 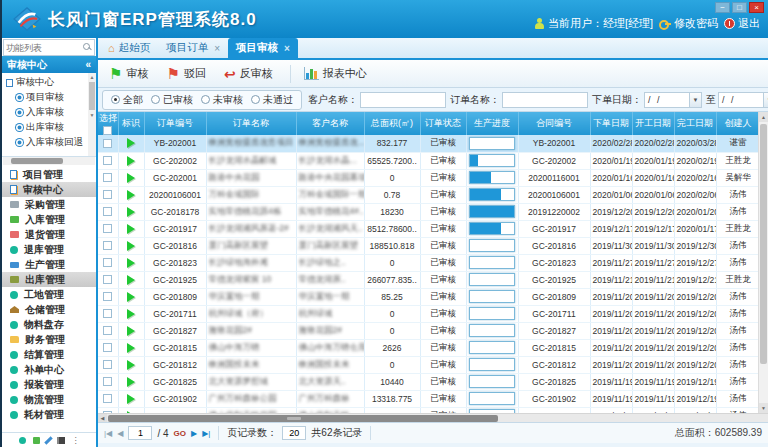 What do you see at coordinates (49, 400) in the screenshot?
I see `sidebar-item-16: 物流管理` at bounding box center [49, 400].